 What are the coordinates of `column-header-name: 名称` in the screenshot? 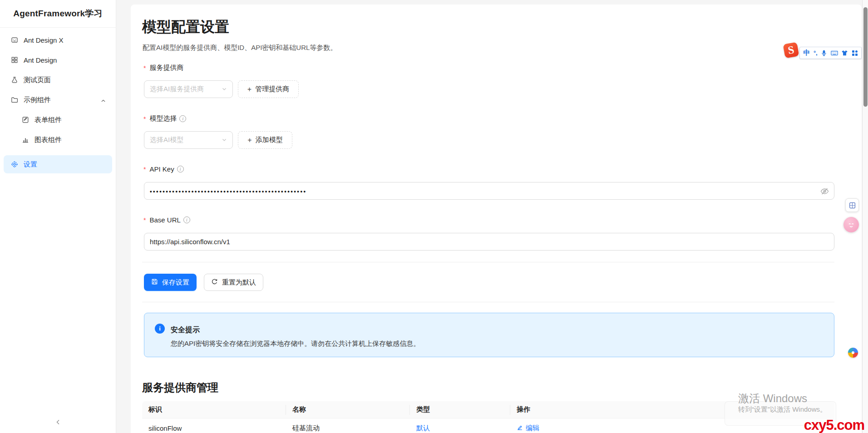 It's located at (348, 409).